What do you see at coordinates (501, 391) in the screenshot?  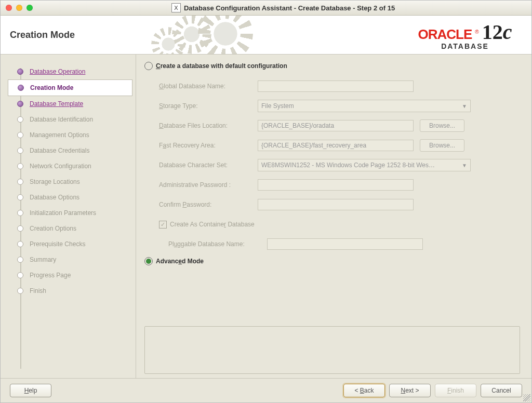 I see `cancel-button: Cancel` at bounding box center [501, 391].